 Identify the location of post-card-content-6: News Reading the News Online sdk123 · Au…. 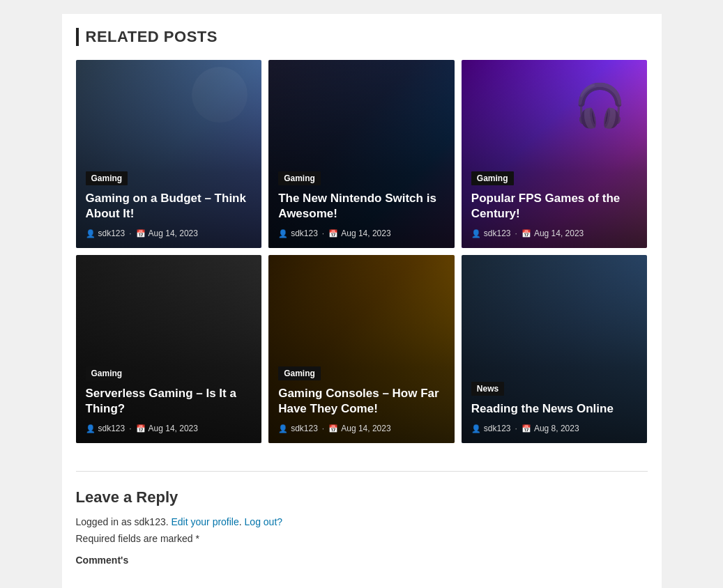
(555, 408).